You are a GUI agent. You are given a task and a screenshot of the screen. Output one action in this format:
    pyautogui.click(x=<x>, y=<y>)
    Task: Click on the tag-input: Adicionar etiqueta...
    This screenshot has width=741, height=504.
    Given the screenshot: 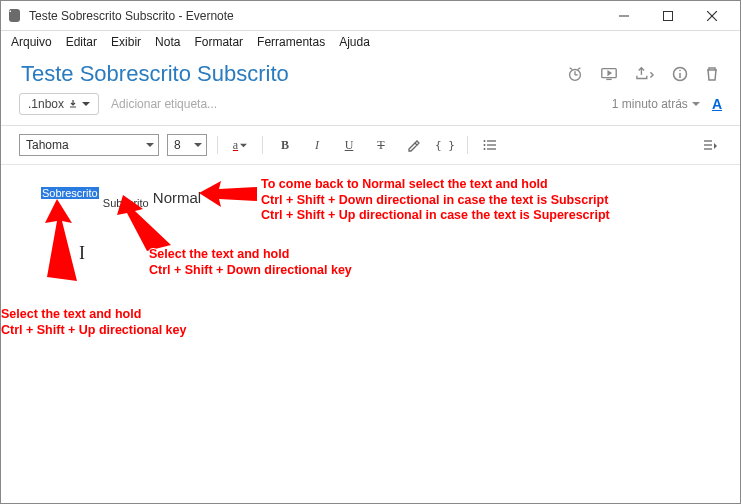 What is the action you would take?
    pyautogui.click(x=356, y=104)
    